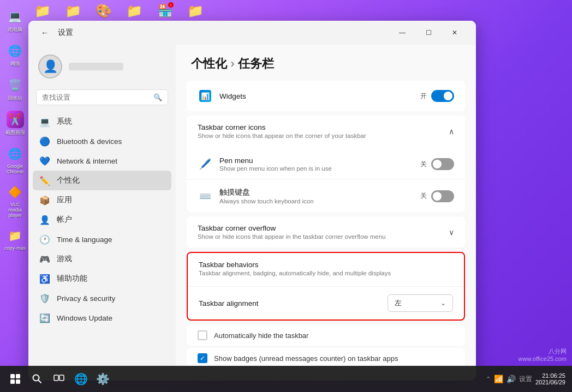  What do you see at coordinates (550, 382) in the screenshot?
I see `clock-date: 2021/06/29` at bounding box center [550, 382].